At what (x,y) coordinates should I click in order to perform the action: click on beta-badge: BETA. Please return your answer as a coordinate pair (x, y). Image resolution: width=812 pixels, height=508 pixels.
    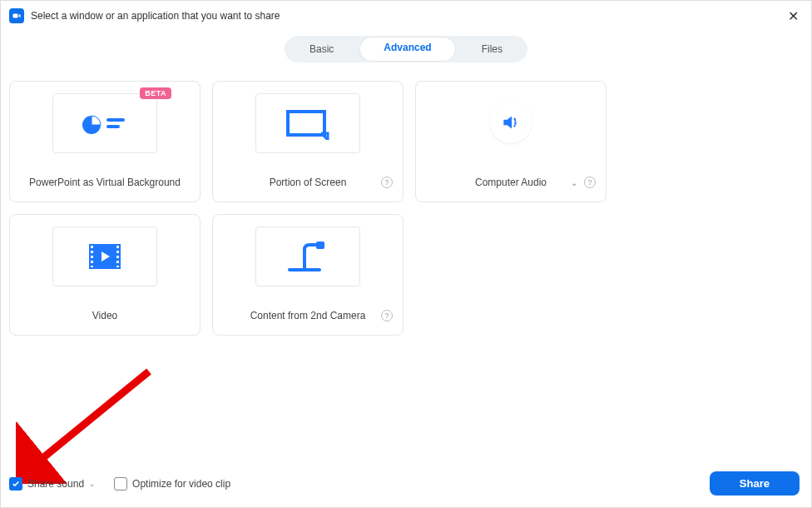
    Looking at the image, I should click on (156, 93).